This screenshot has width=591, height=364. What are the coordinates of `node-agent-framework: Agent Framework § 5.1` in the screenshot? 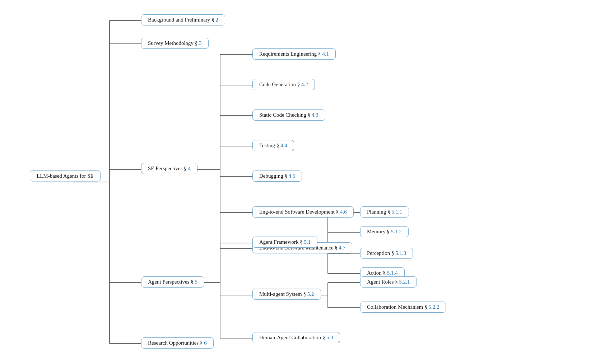 It's located at (285, 242).